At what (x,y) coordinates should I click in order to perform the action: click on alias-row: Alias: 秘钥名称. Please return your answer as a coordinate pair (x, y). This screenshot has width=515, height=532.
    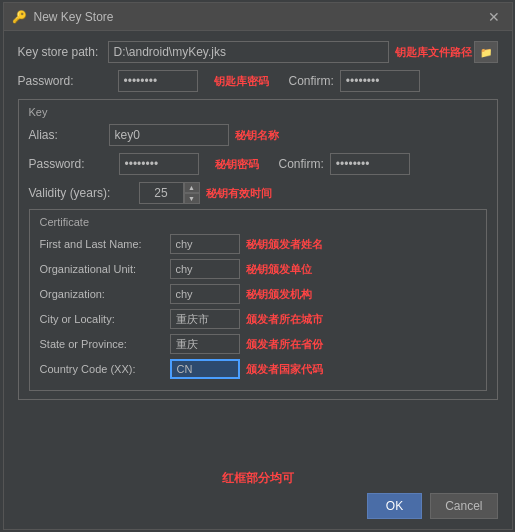
    Looking at the image, I should click on (258, 135).